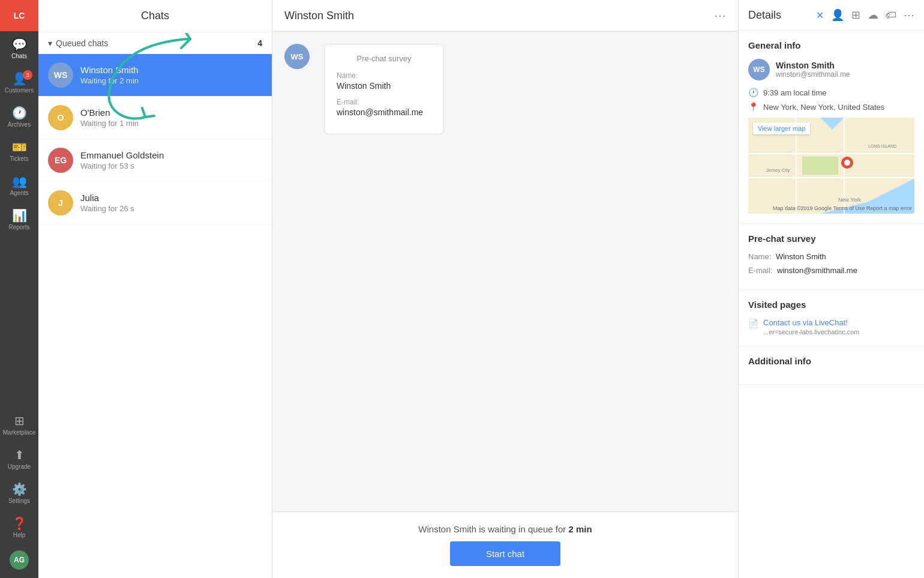  What do you see at coordinates (155, 43) in the screenshot?
I see `queued-section-header: ▾ Queued chats 4` at bounding box center [155, 43].